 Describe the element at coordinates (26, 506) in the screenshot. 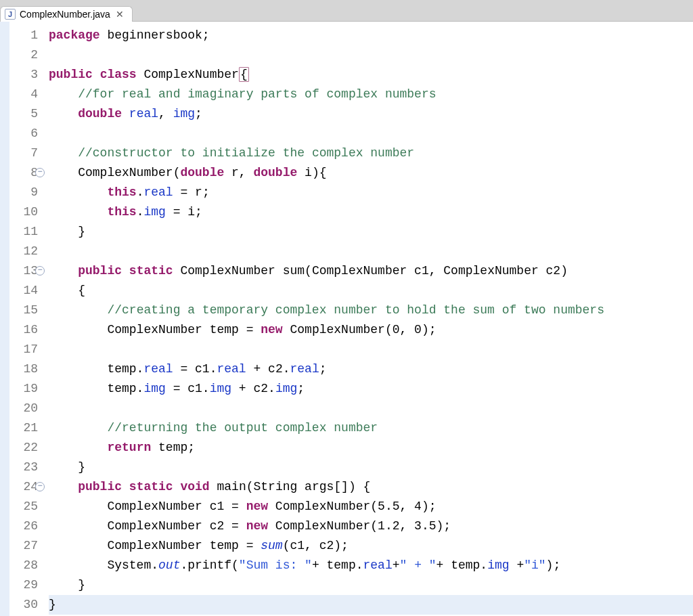

I see `line-number: 25` at that location.